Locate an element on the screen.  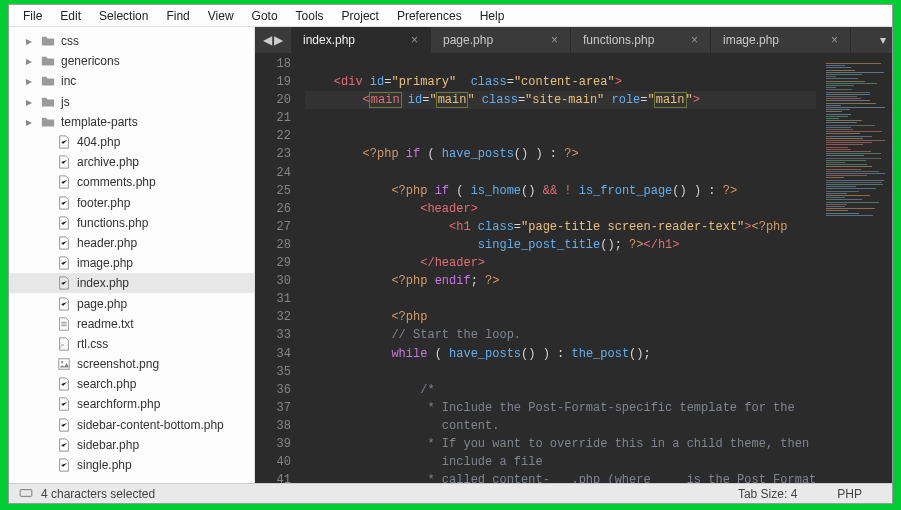
tabbar-overflow-icon: ▾ is located at coordinates (883, 40).